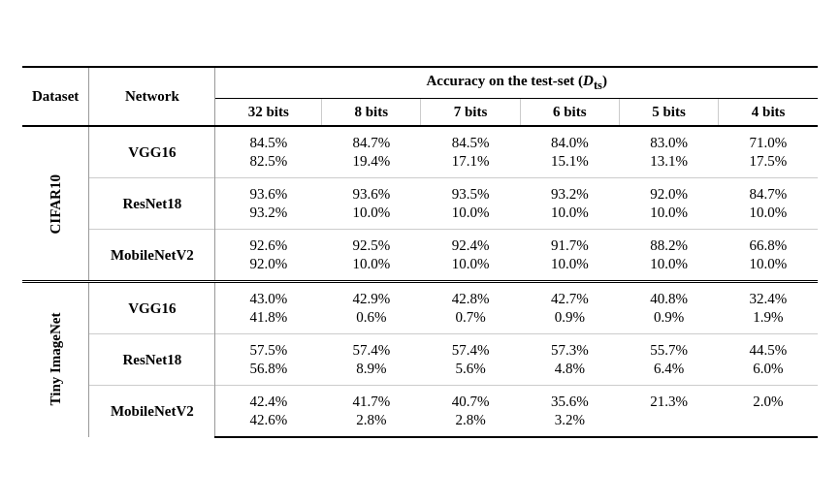 This screenshot has height=504, width=840. What do you see at coordinates (420, 242) in the screenshot?
I see `table-row: MobileNetV292.6%92.5%92.4%91.7%88.2%66.8…` at bounding box center [420, 242].